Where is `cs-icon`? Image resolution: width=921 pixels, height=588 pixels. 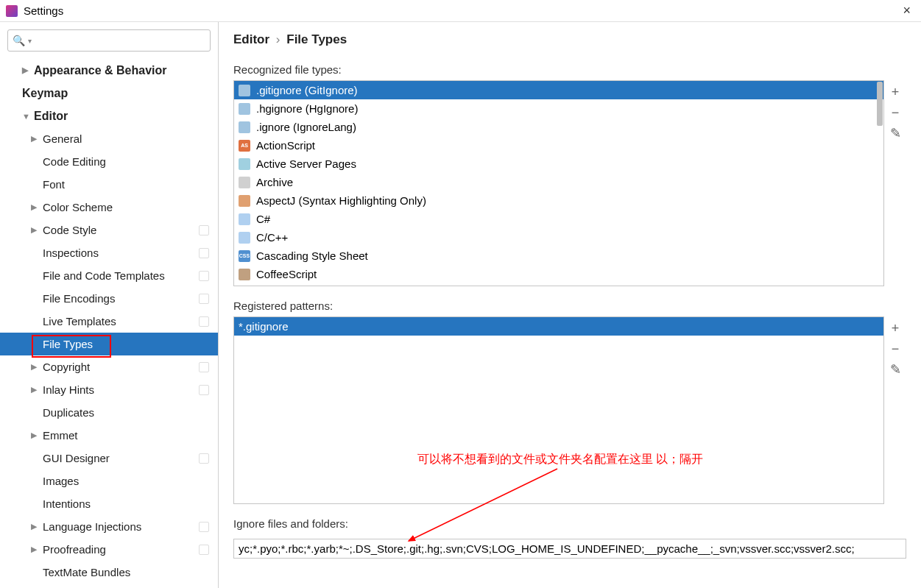 cs-icon is located at coordinates (244, 219).